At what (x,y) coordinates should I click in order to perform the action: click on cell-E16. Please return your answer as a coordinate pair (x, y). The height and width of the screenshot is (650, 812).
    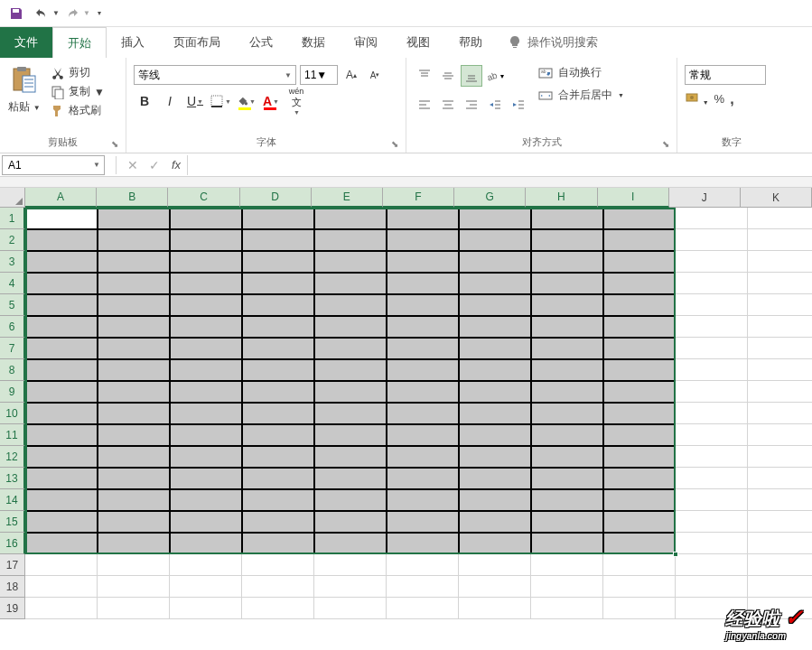
    Looking at the image, I should click on (350, 543).